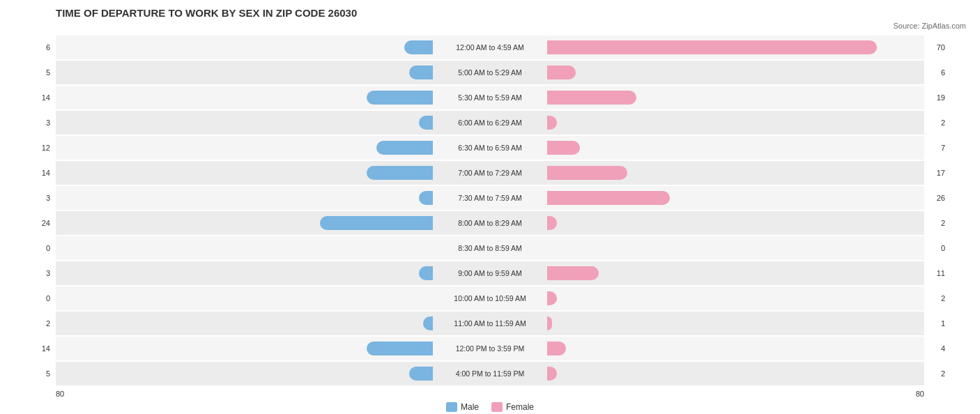 Image resolution: width=980 pixels, height=414 pixels. What do you see at coordinates (490, 198) in the screenshot?
I see `row-label: 7:30 AM to 7:59 AM` at bounding box center [490, 198].